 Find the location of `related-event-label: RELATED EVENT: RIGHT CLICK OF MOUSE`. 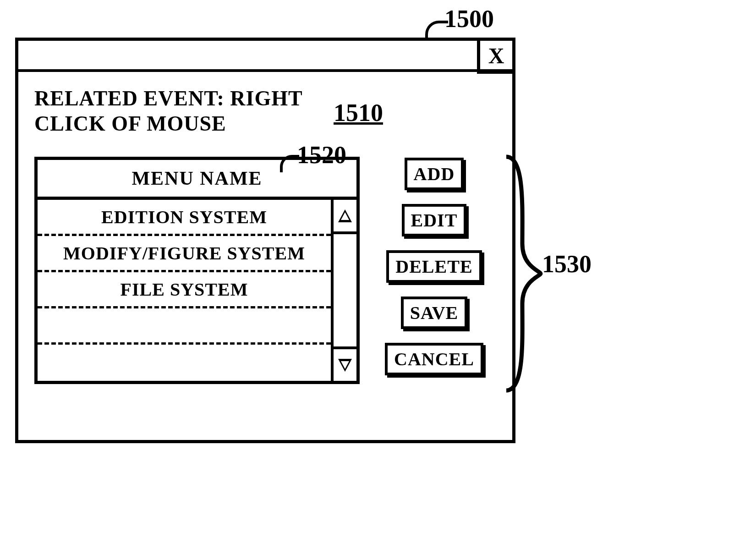

related-event-label: RELATED EVENT: RIGHT CLICK OF MOUSE is located at coordinates (181, 111).